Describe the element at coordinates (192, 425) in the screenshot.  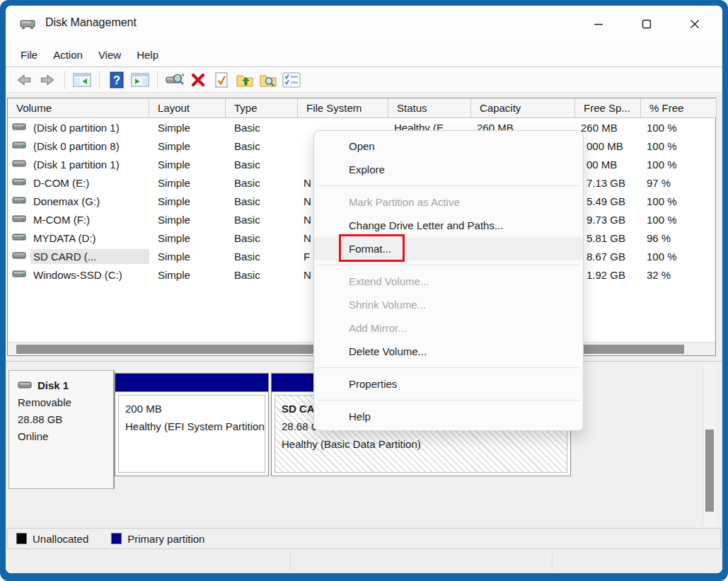
I see `partition-efi: 200 MB Healthy (EFI System Partition)` at that location.